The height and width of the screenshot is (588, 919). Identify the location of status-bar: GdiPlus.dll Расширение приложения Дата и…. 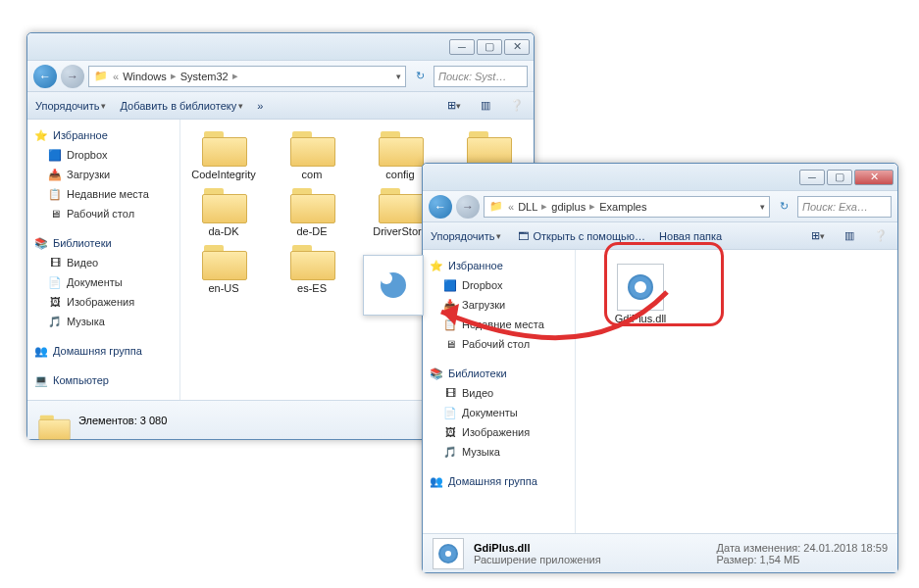
(660, 553).